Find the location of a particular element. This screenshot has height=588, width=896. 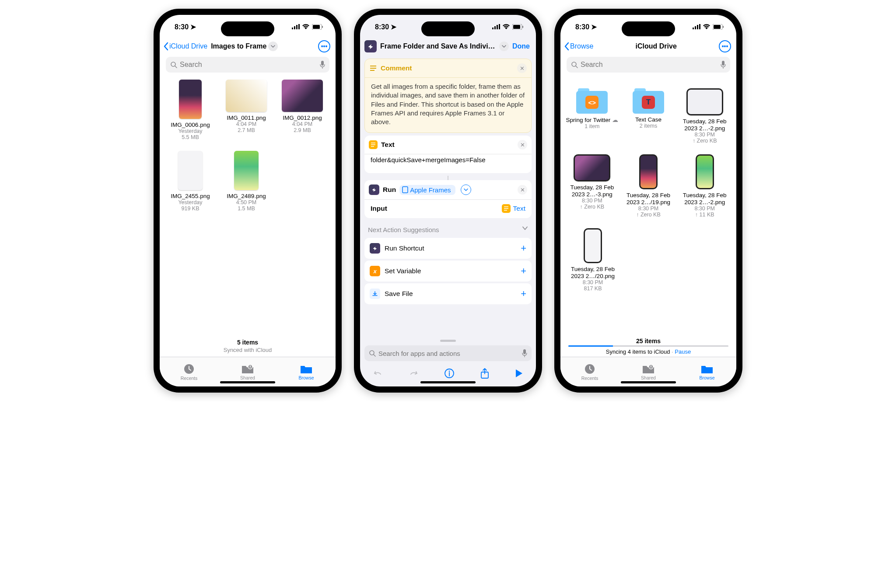

action-drawer is located at coordinates (448, 361).